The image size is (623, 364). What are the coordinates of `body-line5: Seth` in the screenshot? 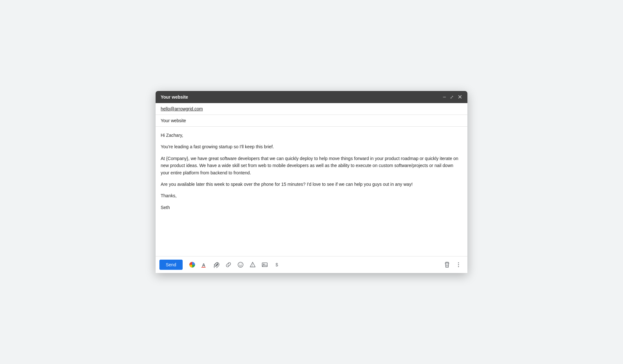 It's located at (312, 207).